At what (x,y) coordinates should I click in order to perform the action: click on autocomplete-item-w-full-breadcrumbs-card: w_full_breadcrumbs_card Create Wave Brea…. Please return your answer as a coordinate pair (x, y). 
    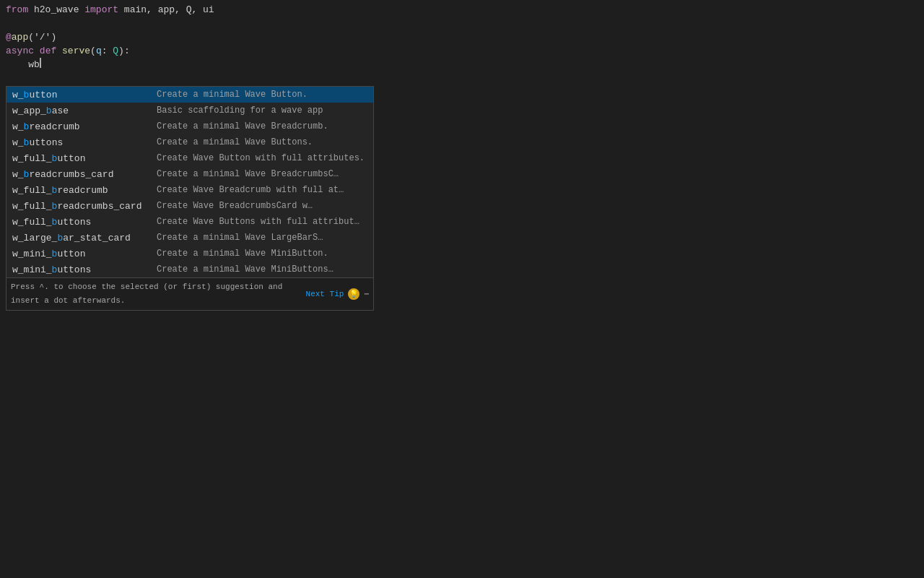
    Looking at the image, I should click on (190, 206).